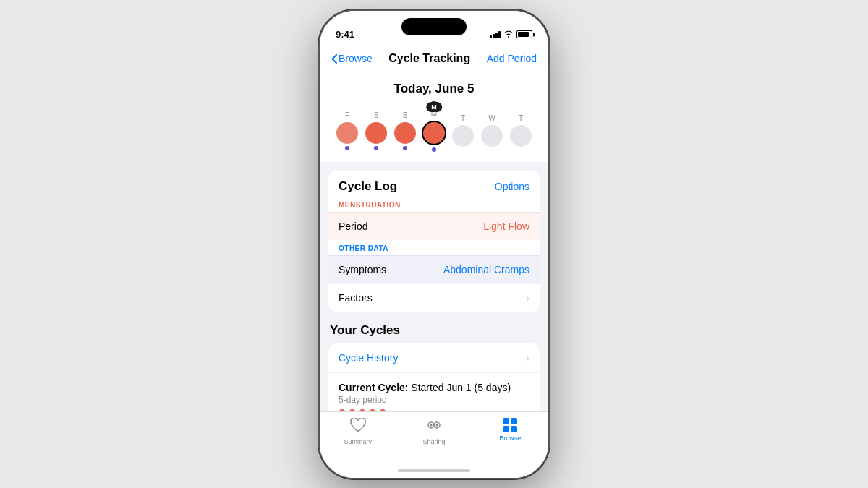  Describe the element at coordinates (434, 184) in the screenshot. I see `cycle-log-header: Cycle Log Options` at that location.